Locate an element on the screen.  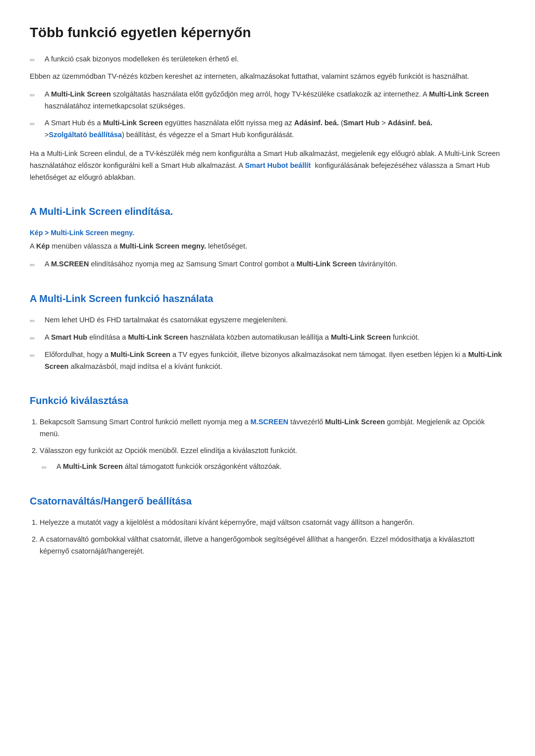
section2-note1-text: Nem lehet UHD és FHD tartalmakat és csat… is located at coordinates (275, 320).